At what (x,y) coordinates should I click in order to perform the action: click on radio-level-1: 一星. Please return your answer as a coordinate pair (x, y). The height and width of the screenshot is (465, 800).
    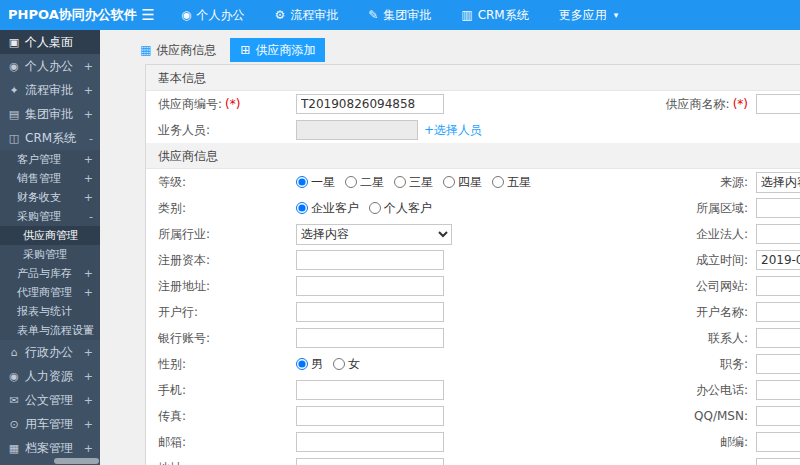
    Looking at the image, I should click on (316, 182).